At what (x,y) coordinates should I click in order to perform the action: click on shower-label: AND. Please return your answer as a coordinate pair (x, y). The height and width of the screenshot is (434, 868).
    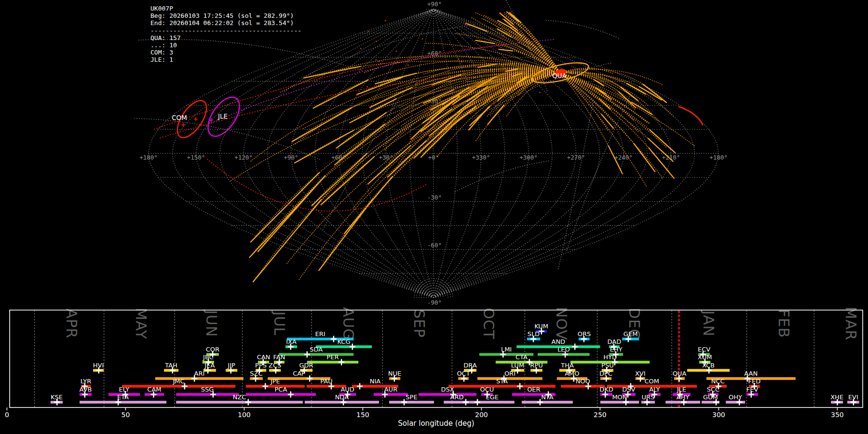
    Looking at the image, I should click on (558, 341).